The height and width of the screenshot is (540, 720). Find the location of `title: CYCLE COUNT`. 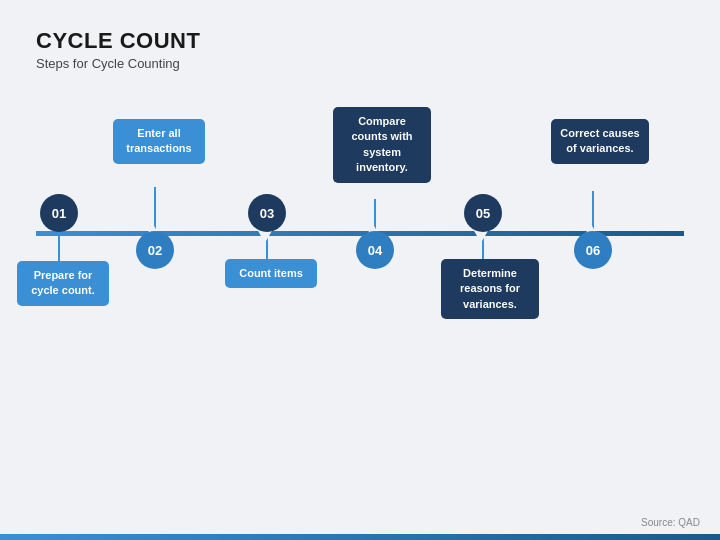

title: CYCLE COUNT is located at coordinates (360, 41).